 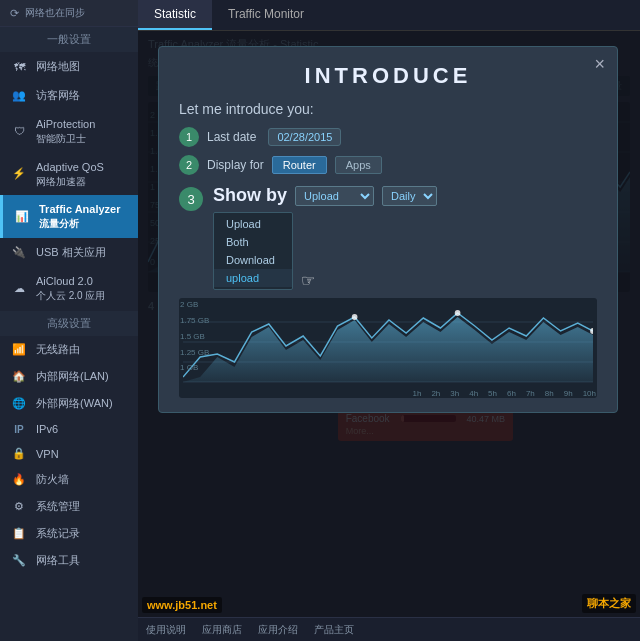 What do you see at coordinates (69, 376) in the screenshot?
I see `sidebar-item-lan: 🏠 内部网络(LAN)` at bounding box center [69, 376].